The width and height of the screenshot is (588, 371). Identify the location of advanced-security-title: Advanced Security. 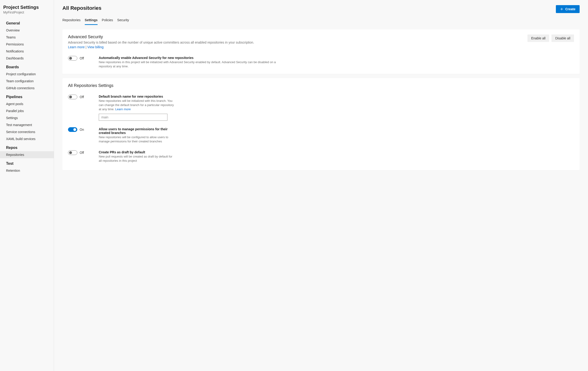
(161, 37).